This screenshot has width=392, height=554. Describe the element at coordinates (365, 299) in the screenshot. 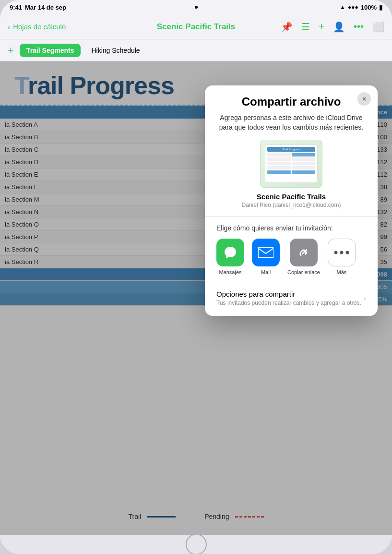

I see `chevron-right-icon: ›` at that location.